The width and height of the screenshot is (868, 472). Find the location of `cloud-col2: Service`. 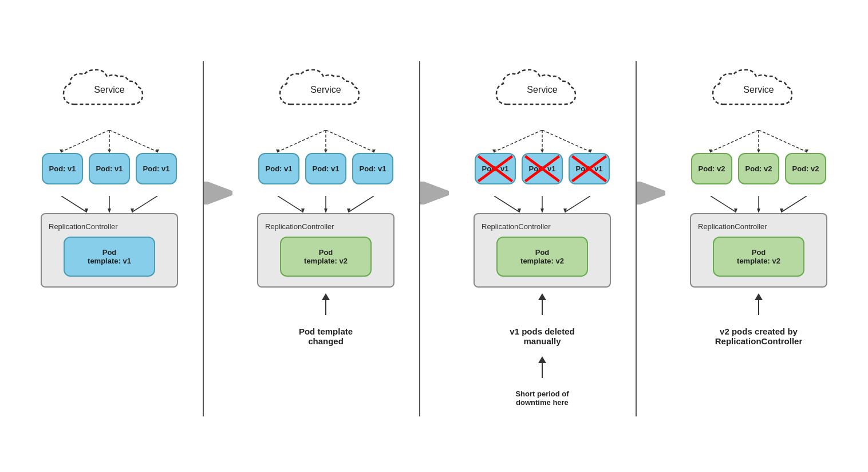

cloud-col2: Service is located at coordinates (326, 90).